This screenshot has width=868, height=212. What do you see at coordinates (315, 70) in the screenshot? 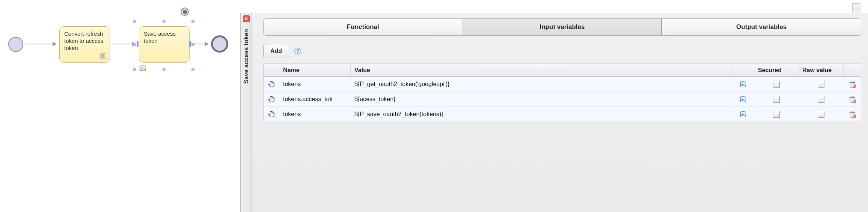
I see `col-name: Name` at bounding box center [315, 70].